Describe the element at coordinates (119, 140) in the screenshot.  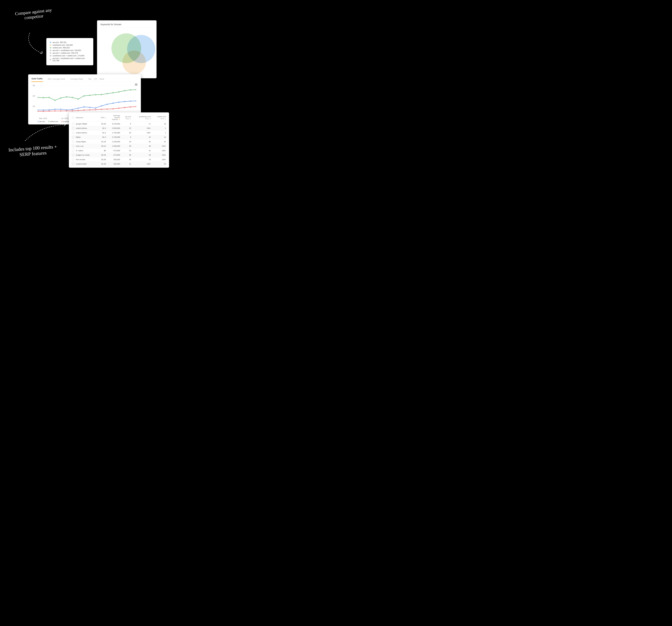
I see `keyword-table: Keyword CPC◆ Average Search Volume ▼ aa.…` at that location.